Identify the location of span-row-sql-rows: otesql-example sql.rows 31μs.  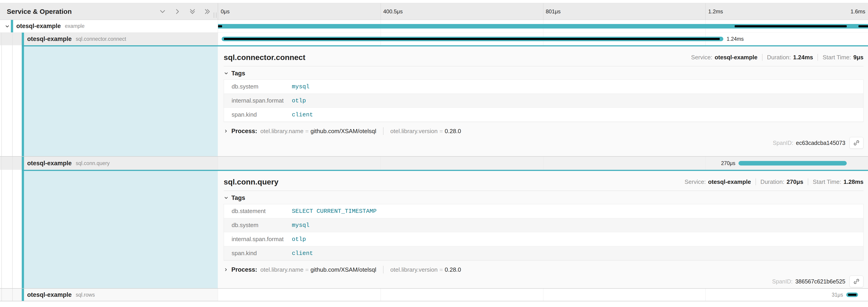
(434, 295).